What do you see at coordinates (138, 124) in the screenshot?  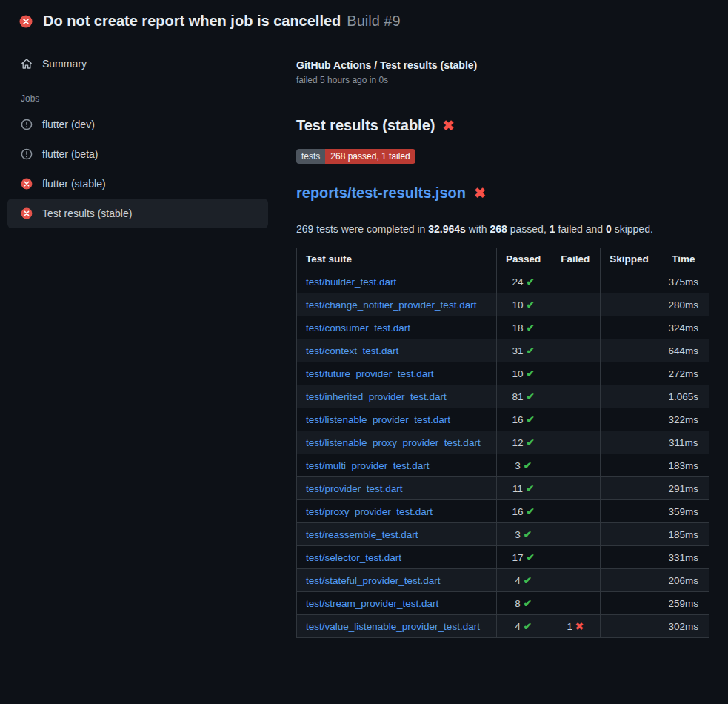 I see `sidebar-item-flutter-dev: flutter (dev)` at bounding box center [138, 124].